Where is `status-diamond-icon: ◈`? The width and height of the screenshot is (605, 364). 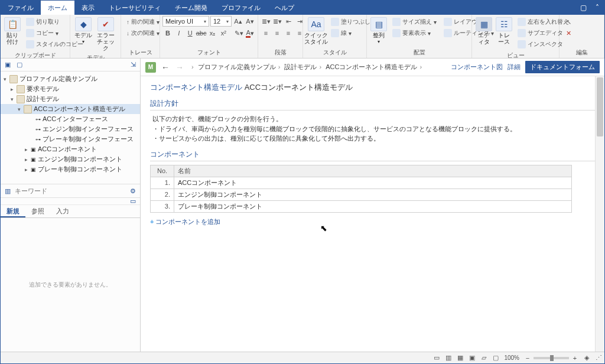 status-diamond-icon: ◈ is located at coordinates (587, 358).